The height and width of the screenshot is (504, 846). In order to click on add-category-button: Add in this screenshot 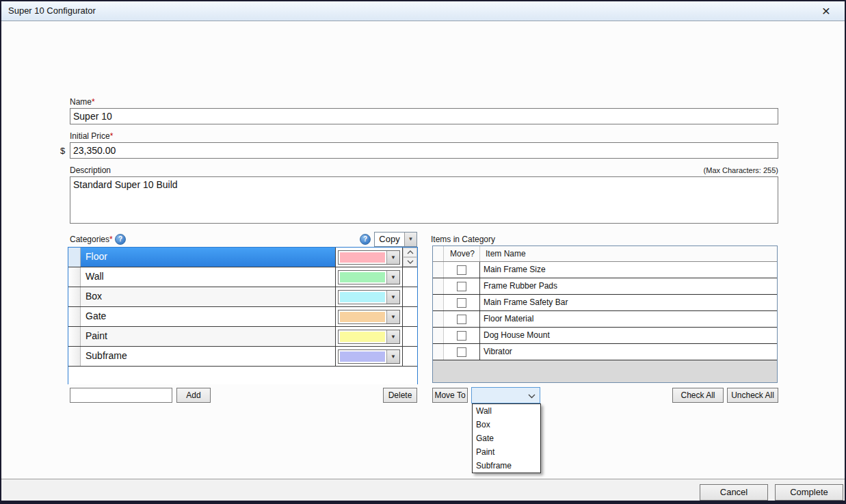, I will do `click(194, 395)`.